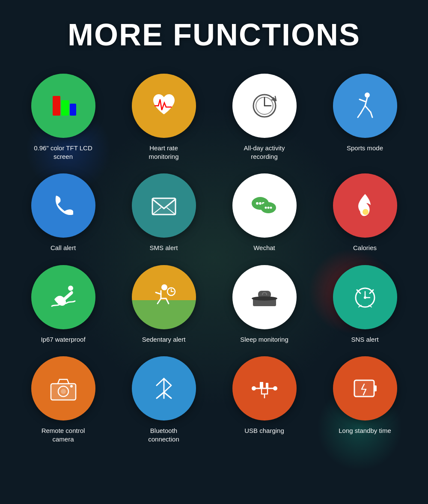 The image size is (428, 504). I want to click on sedentary-alert-icon, so click(164, 297).